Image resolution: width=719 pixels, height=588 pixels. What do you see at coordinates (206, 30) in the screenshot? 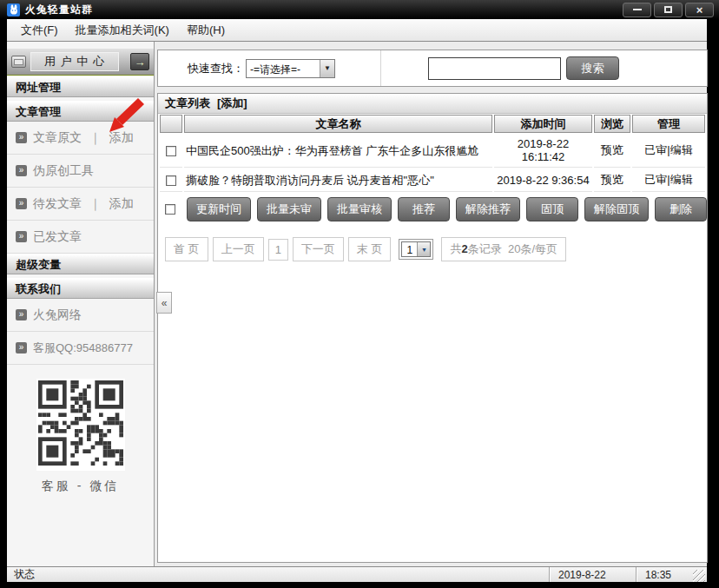
I see `menu-help: 帮助(H)` at bounding box center [206, 30].